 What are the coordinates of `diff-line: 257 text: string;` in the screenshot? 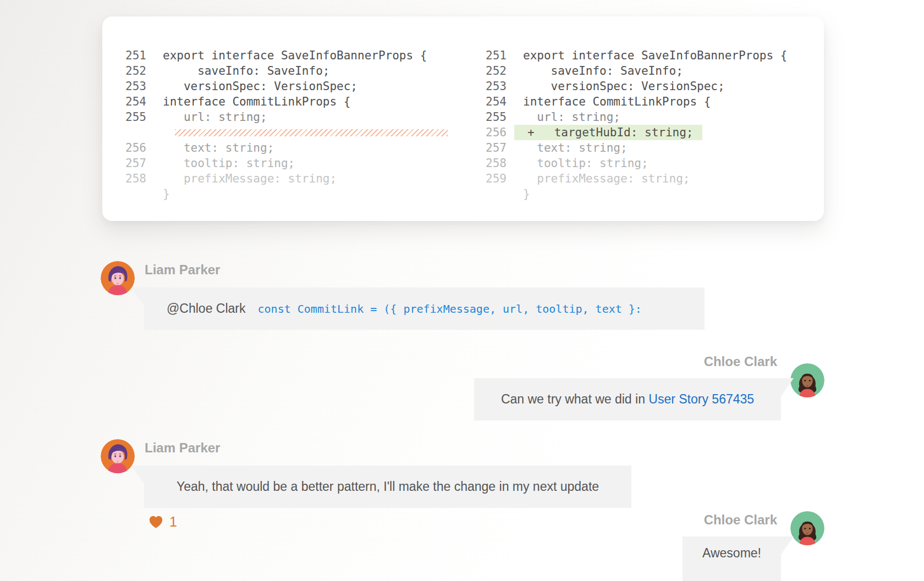 It's located at (629, 148).